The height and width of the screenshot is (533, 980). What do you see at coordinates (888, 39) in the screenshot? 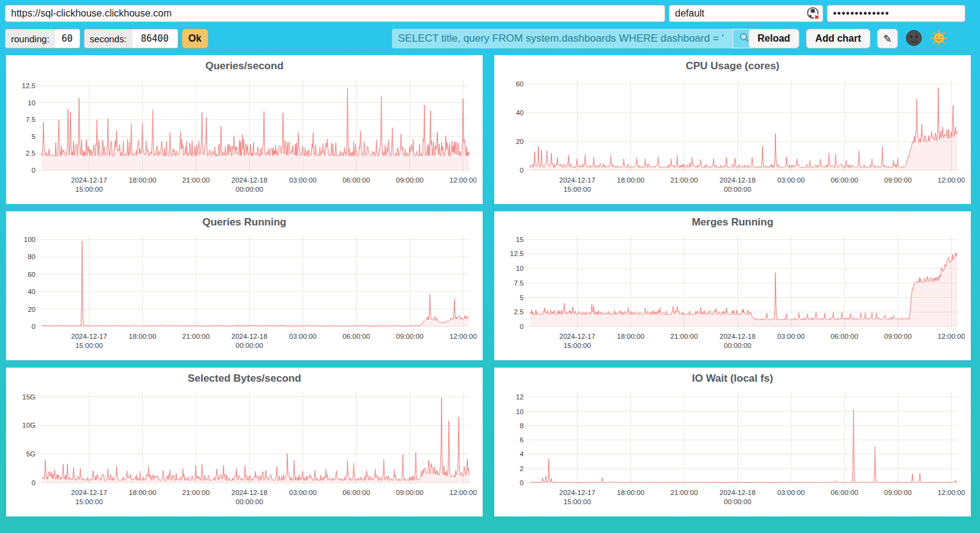
I see `edit-charts-button: ✎` at bounding box center [888, 39].